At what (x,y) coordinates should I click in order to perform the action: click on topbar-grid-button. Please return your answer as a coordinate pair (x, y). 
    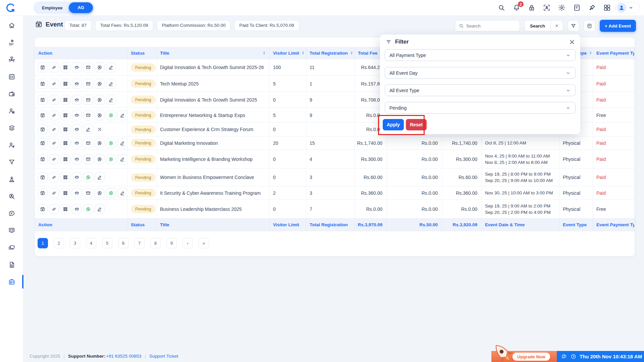
    Looking at the image, I should click on (607, 8).